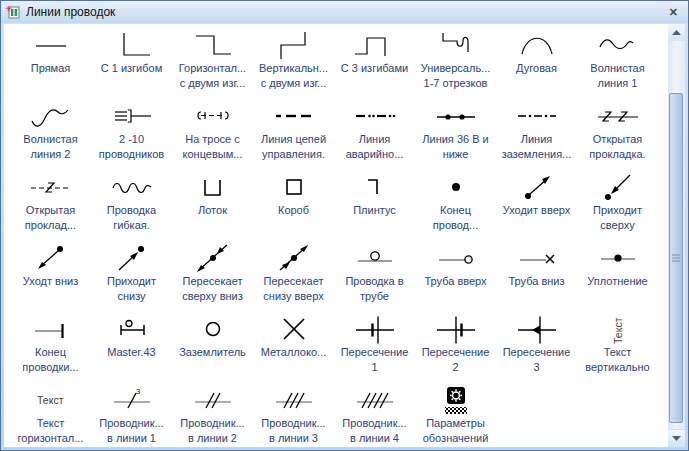 This screenshot has height=451, width=689. I want to click on conductors-in-line-2-icon, so click(213, 400).